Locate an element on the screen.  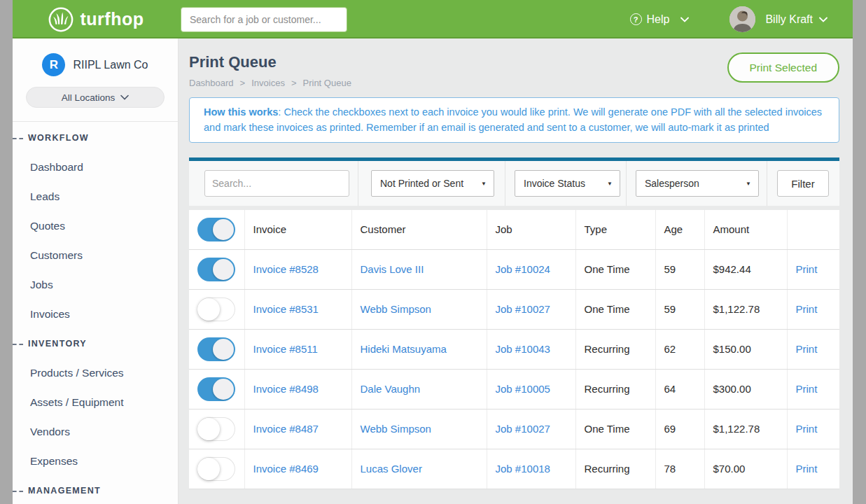
note-title: How this works is located at coordinates (241, 112).